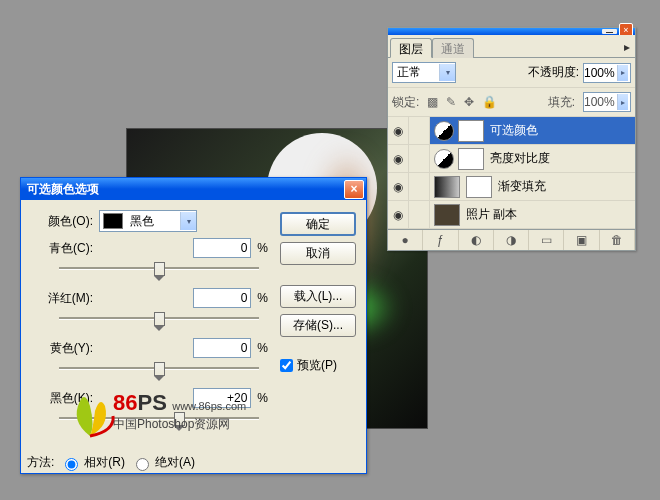  What do you see at coordinates (163, 462) in the screenshot?
I see `method-absolute: 绝对(A)` at bounding box center [163, 462].